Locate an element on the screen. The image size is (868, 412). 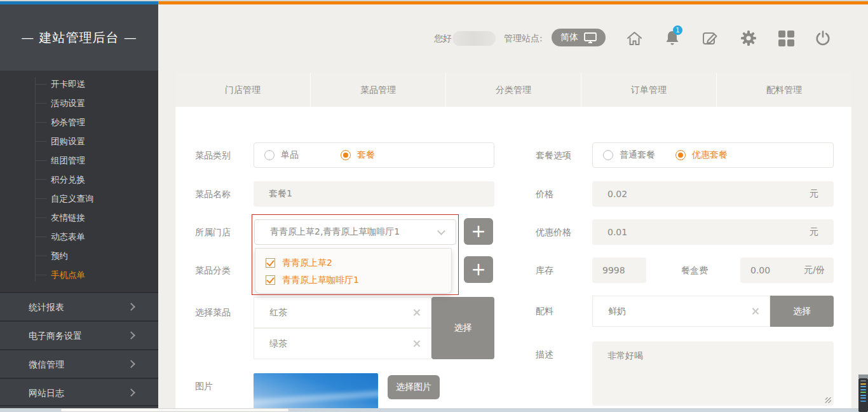
unit-label: 元 is located at coordinates (814, 194).